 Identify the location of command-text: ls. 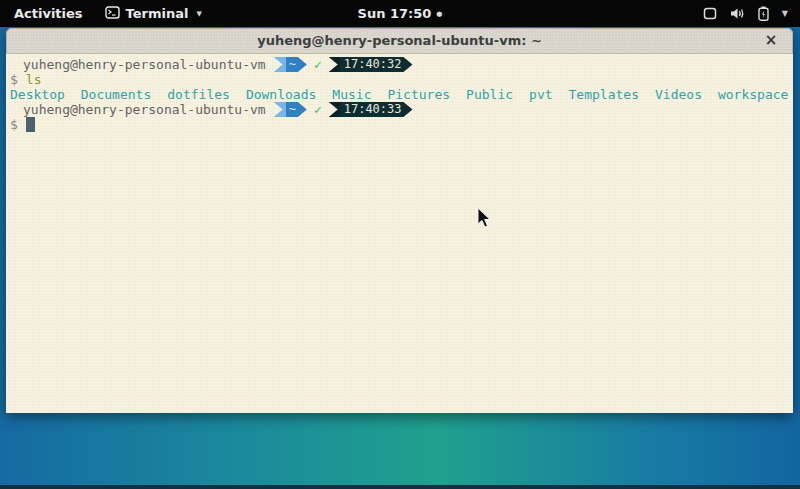
(34, 80).